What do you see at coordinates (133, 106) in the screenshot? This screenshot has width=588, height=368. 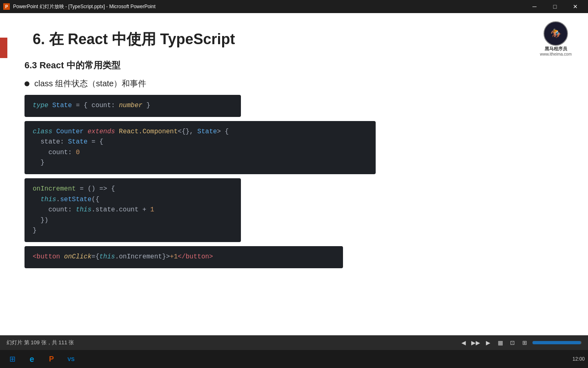 I see `code-block-1: type State = { count: number }` at bounding box center [133, 106].